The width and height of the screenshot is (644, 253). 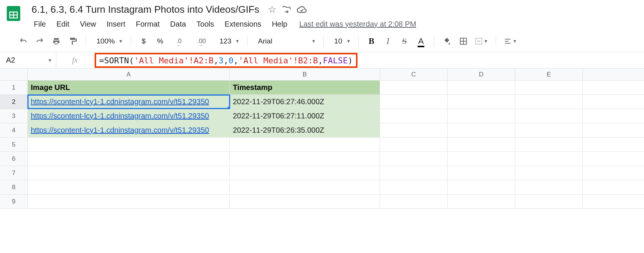 What do you see at coordinates (14, 187) in the screenshot?
I see `row-header-8: 8` at bounding box center [14, 187].